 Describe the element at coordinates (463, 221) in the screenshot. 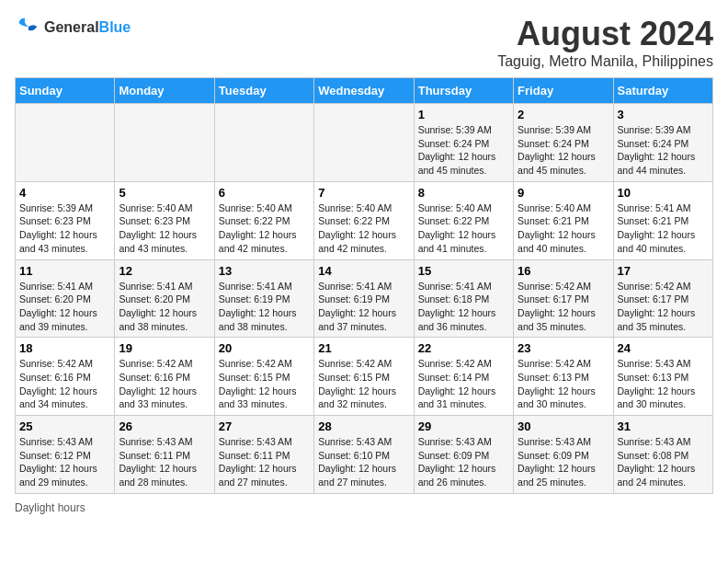

I see `calendar-cell: 8Sunrise: 5:40 AM Sunset: 6:22 PM Daylig…` at that location.